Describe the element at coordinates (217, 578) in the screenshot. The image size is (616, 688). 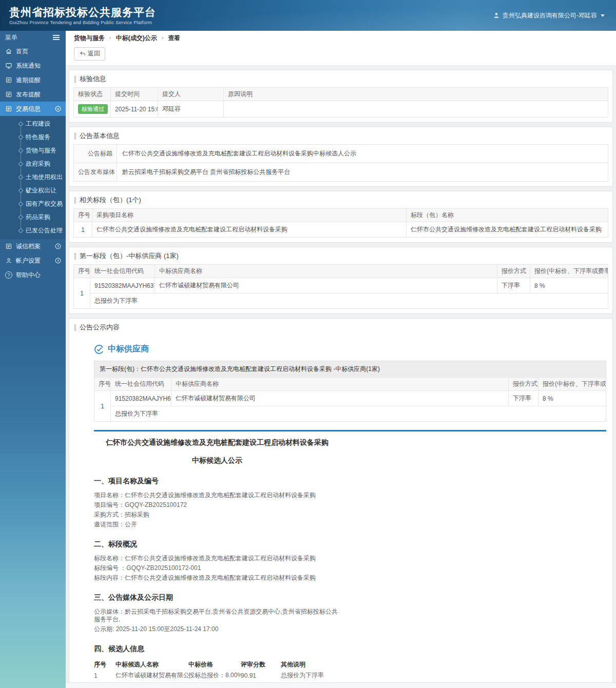
I see `doc-line: 标段内容：仁怀市公共交通设施维修改造及充电桩配套建设工程启动材料设备采购` at that location.